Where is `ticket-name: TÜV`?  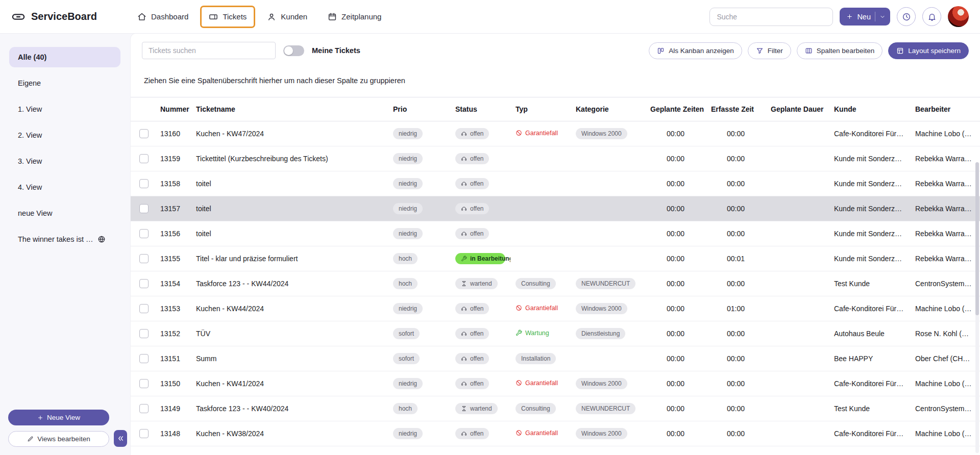 ticket-name: TÜV is located at coordinates (289, 334).